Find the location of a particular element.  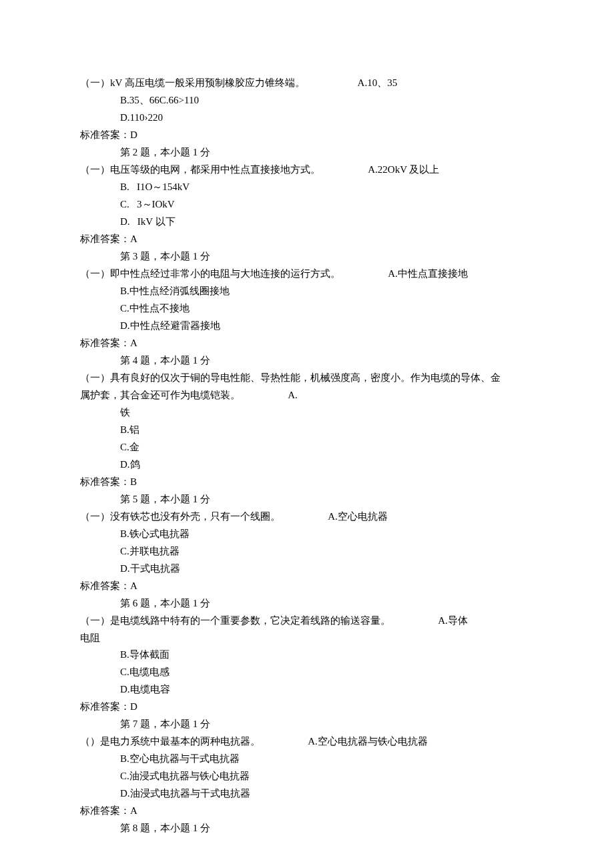

question-stem: （一）没有铁芯也没有外壳，只有一个线圈。 A.空心电抗器 is located at coordinates (307, 517).